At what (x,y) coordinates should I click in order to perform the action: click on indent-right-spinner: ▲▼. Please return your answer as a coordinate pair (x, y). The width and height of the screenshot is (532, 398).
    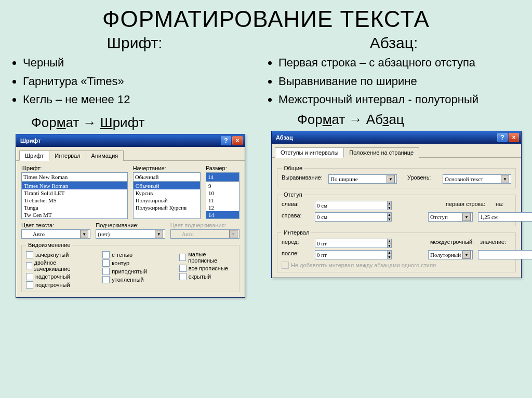
    Looking at the image, I should click on (331, 217).